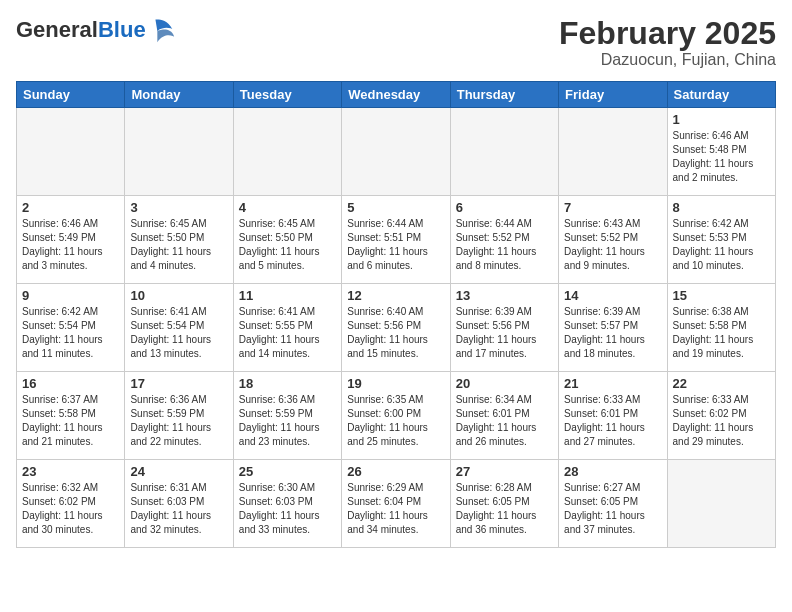 Image resolution: width=792 pixels, height=612 pixels. What do you see at coordinates (70, 245) in the screenshot?
I see `day-info: Sunrise: 6:46 AM Sunset: 5:49 PM Dayligh…` at bounding box center [70, 245].